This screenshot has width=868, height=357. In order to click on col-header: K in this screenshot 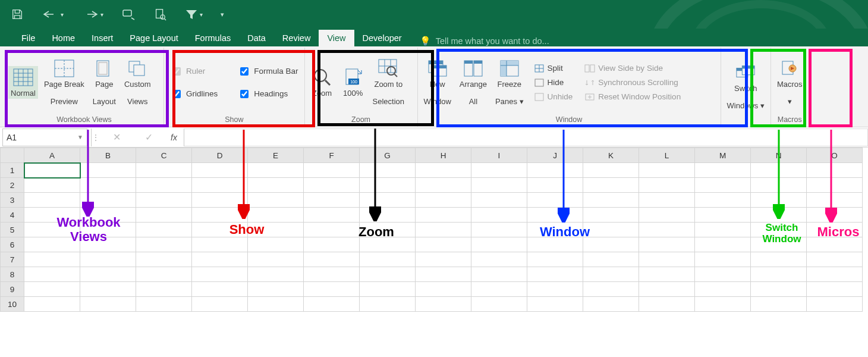, I will do `click(611, 156)`.